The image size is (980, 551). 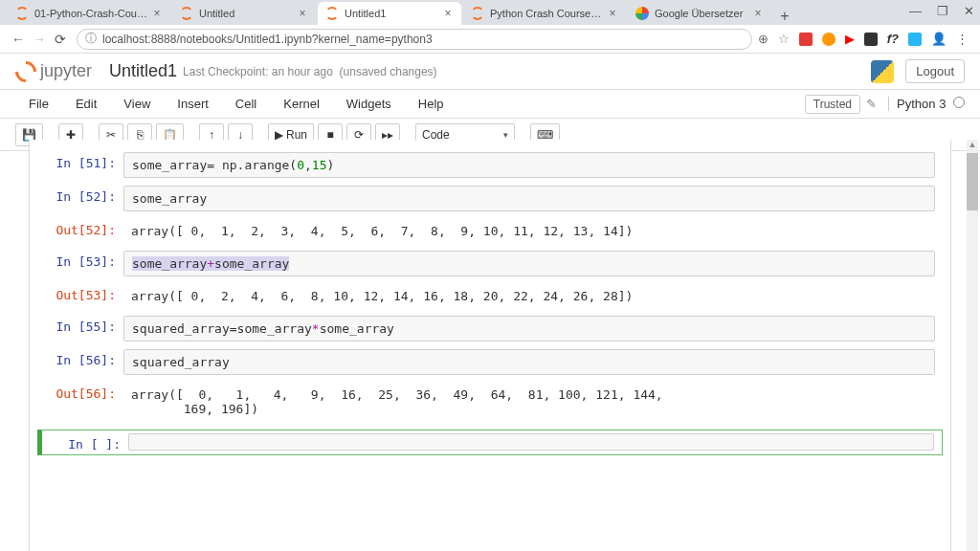 What do you see at coordinates (137, 103) in the screenshot?
I see `menu-view: View` at bounding box center [137, 103].